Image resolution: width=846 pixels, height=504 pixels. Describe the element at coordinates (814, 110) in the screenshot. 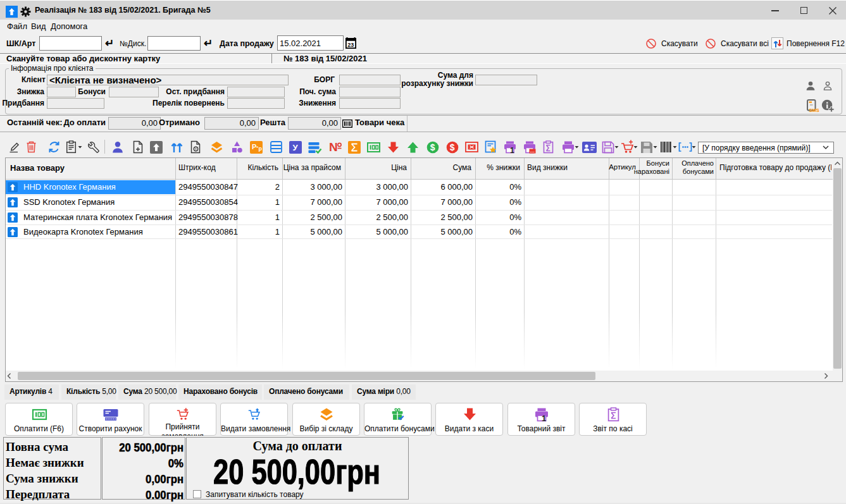

I see `svg-text: SMS` at that location.